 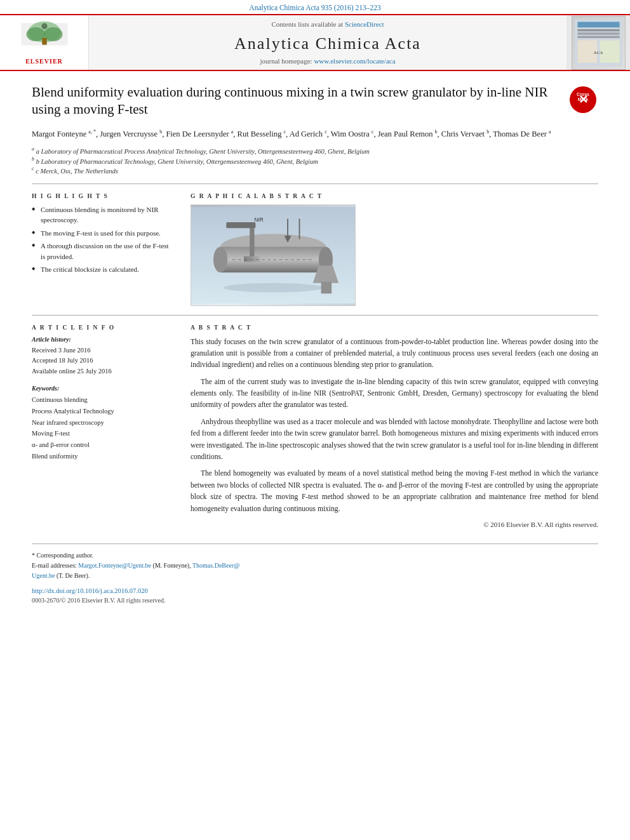 I want to click on journal-info-center: Contents lists available at ScienceDirec…, so click(x=328, y=43).